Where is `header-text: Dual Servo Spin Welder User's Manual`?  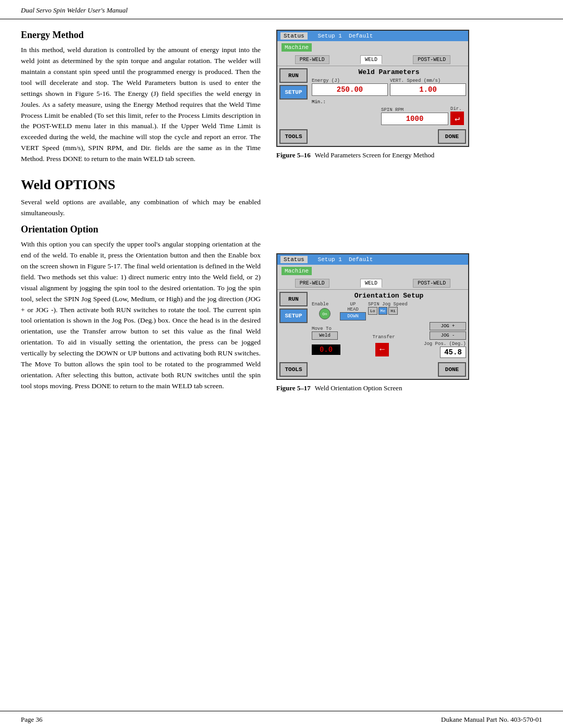 header-text: Dual Servo Spin Welder User's Manual is located at coordinates (74, 10).